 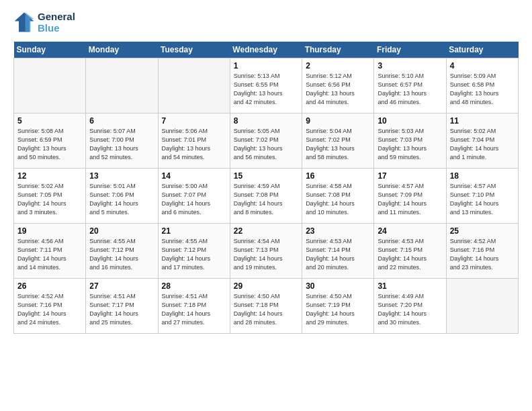 I want to click on weekday-header-monday: Monday, so click(x=122, y=50).